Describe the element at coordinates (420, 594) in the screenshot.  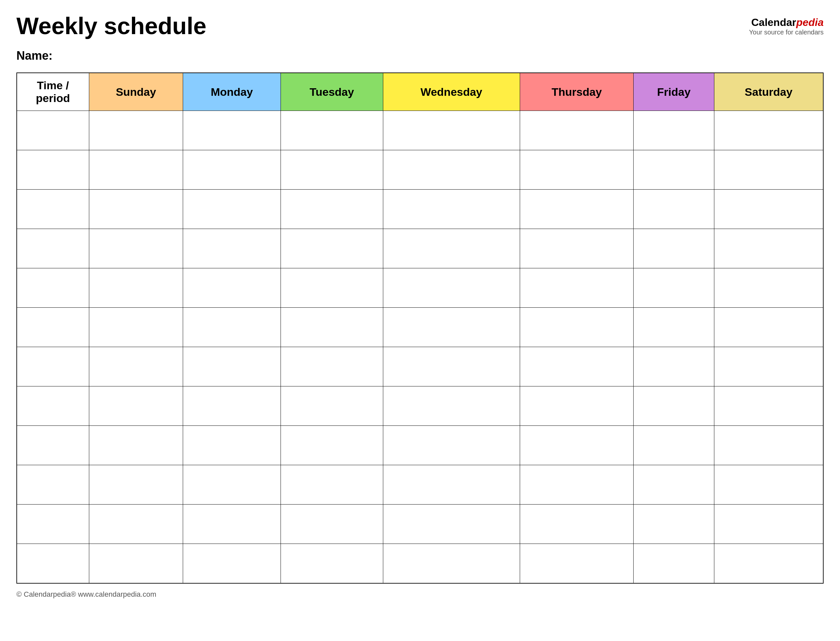
I see `footer: © Calendarpedia® www.calendarpedia.com` at that location.